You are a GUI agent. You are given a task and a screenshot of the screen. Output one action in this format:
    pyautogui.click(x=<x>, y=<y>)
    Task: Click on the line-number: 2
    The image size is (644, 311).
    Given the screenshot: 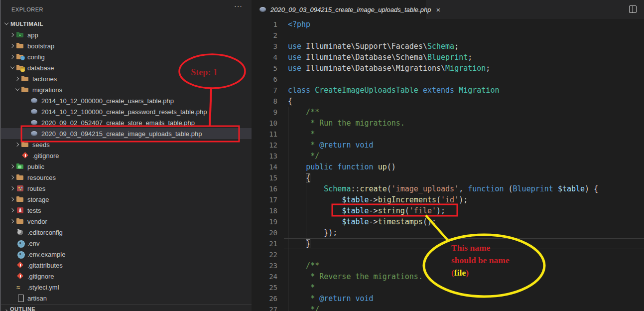 What is the action you would take?
    pyautogui.click(x=264, y=35)
    